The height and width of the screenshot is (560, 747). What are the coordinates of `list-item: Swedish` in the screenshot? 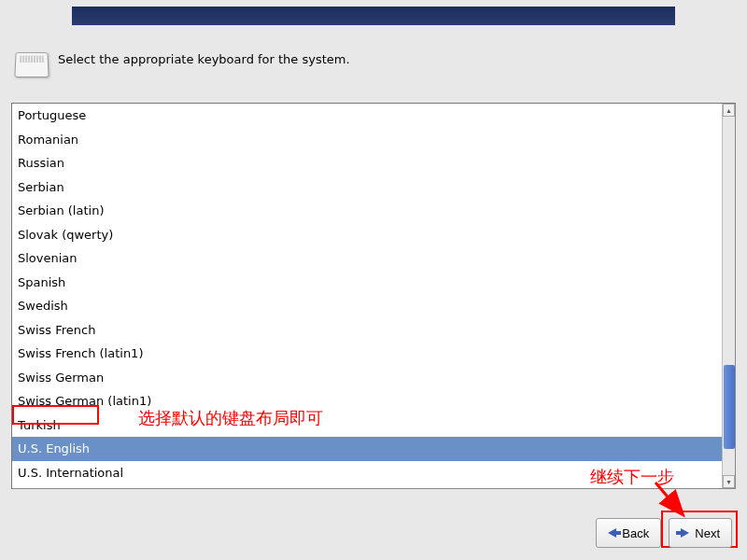 It's located at (367, 306).